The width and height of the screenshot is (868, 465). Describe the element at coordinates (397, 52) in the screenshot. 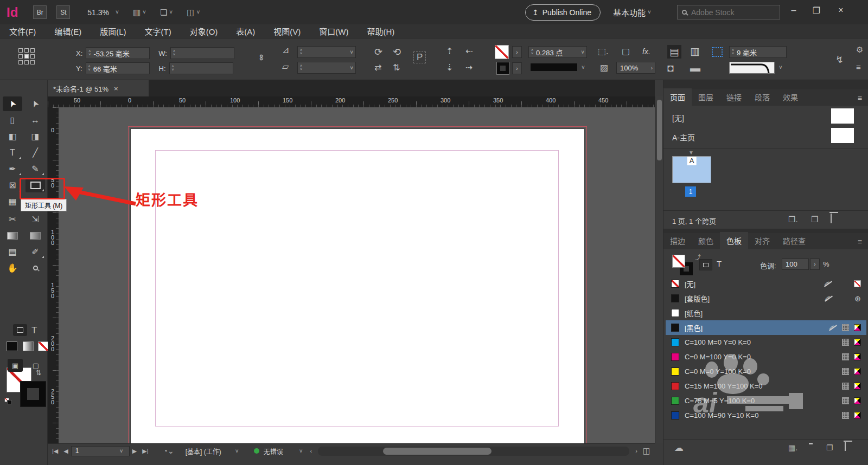

I see `rotate-ccw-icon: ⟲` at that location.